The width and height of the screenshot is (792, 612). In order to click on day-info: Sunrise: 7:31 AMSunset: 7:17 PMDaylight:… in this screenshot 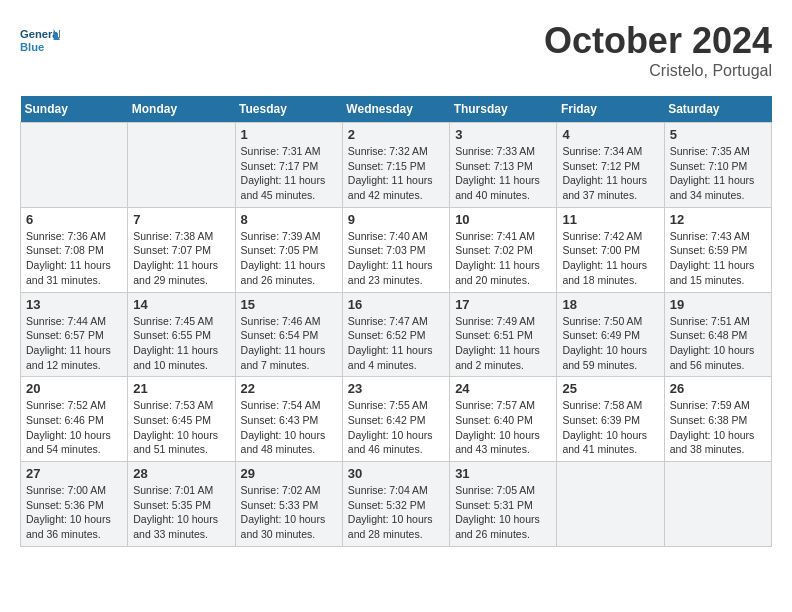, I will do `click(289, 174)`.